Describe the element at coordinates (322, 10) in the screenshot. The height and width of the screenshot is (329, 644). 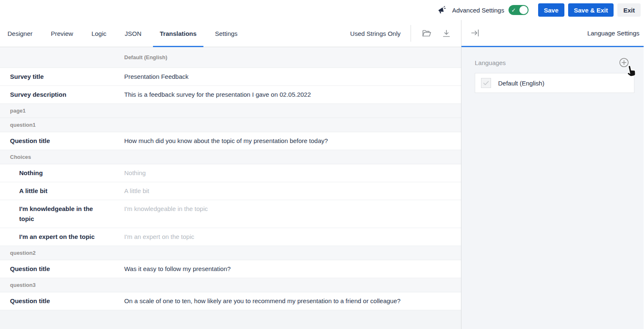
I see `top-toolbar: Advanced Settings ✓ Save Save & Exit Exi…` at that location.